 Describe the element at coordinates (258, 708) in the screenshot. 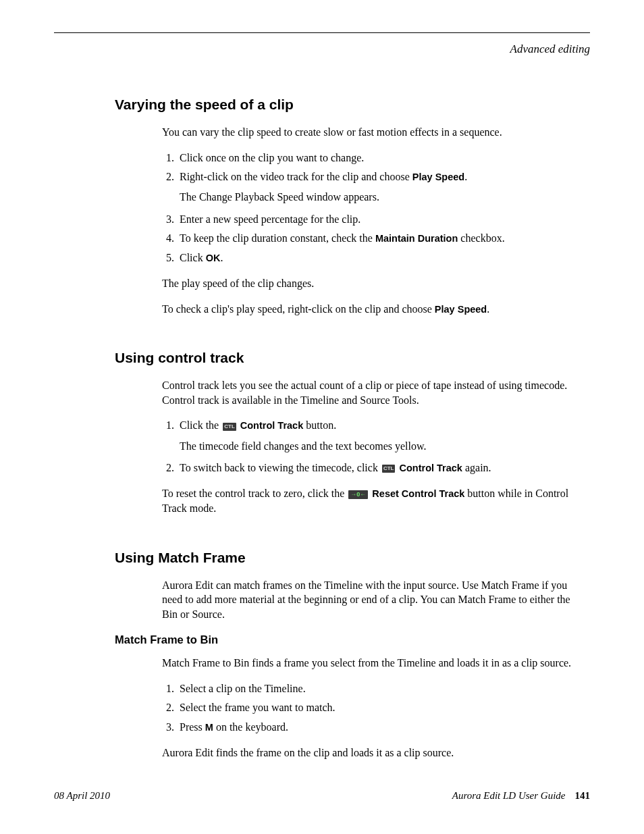

I see `step-text: Select the frame you want to match.` at that location.